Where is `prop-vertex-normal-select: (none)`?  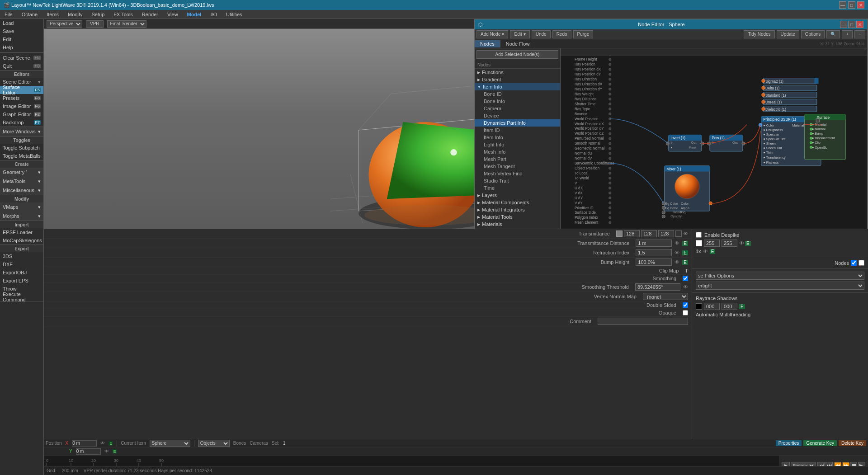
prop-vertex-normal-select: (none) is located at coordinates (665, 296).